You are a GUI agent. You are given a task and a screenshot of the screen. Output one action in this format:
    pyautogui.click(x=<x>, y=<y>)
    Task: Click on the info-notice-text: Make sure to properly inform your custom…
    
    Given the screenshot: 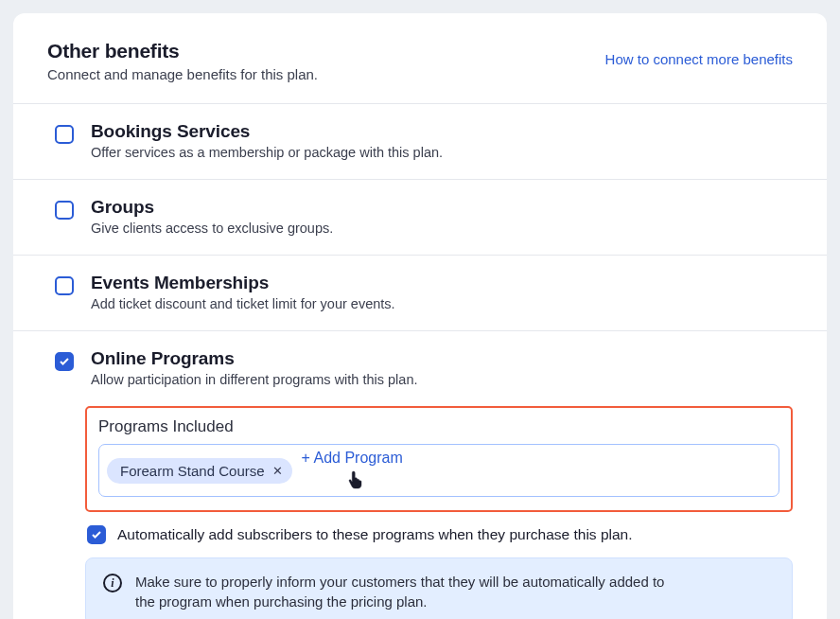 What is the action you would take?
    pyautogui.click(x=400, y=592)
    